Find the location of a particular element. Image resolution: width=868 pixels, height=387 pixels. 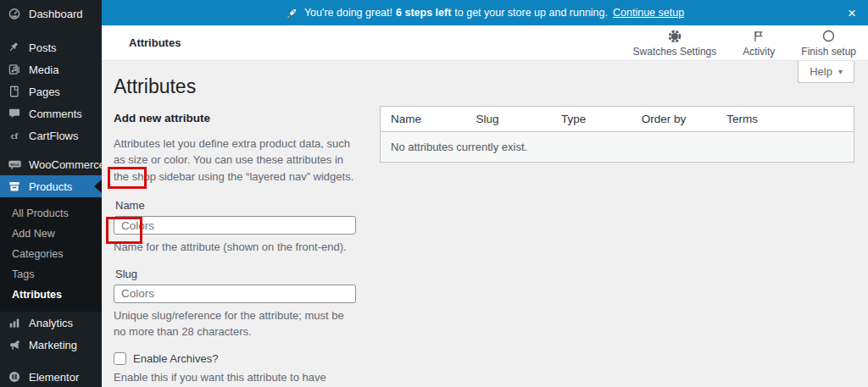

sidebar-item-cartflows: cf CartFlows is located at coordinates (51, 135).